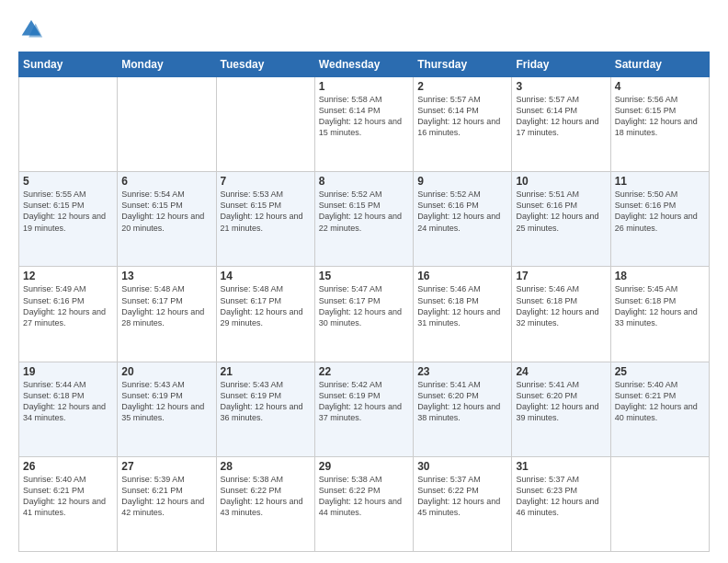  I want to click on day-info: Sunrise: 5:52 AM Sunset: 6:16 PM Dayligh…, so click(462, 212).